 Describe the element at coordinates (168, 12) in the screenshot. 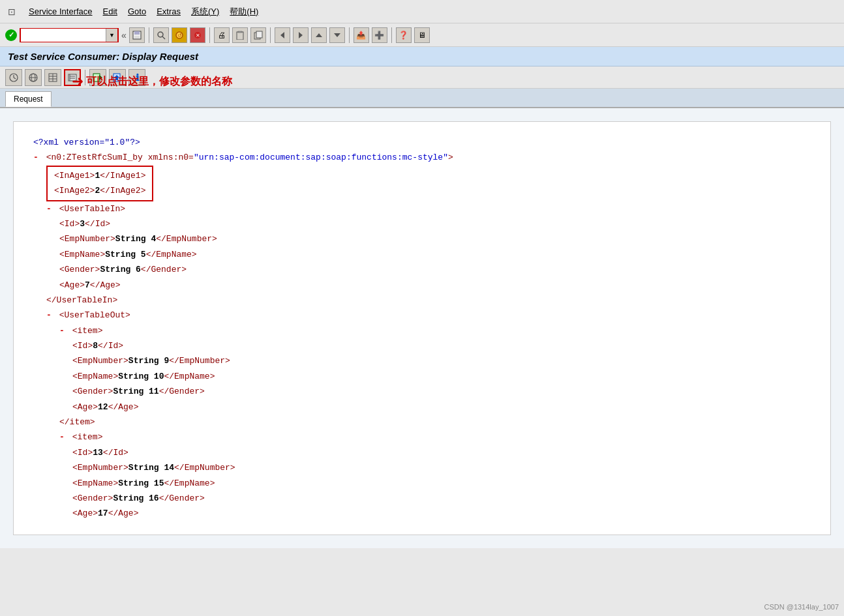

I see `menu-extras: Extras` at that location.